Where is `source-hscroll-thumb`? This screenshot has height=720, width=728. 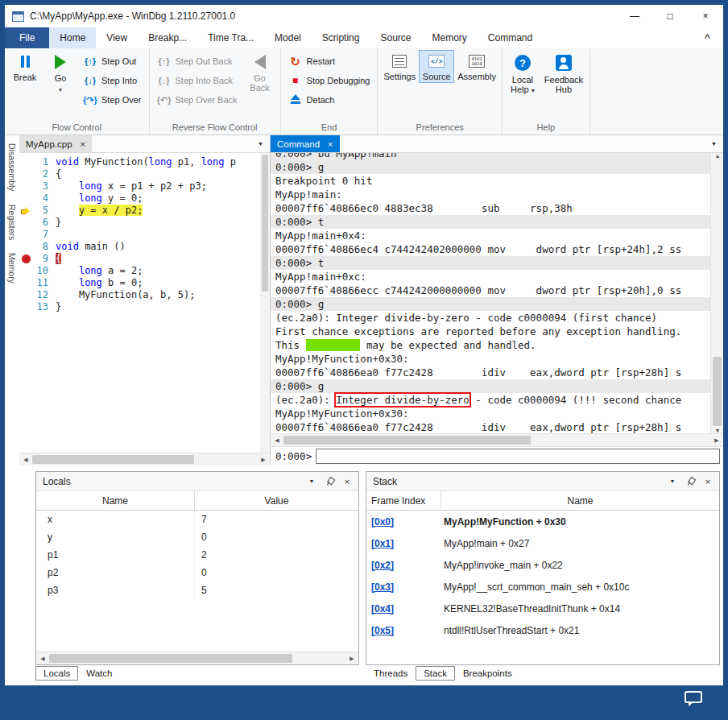
source-hscroll-thumb is located at coordinates (113, 459).